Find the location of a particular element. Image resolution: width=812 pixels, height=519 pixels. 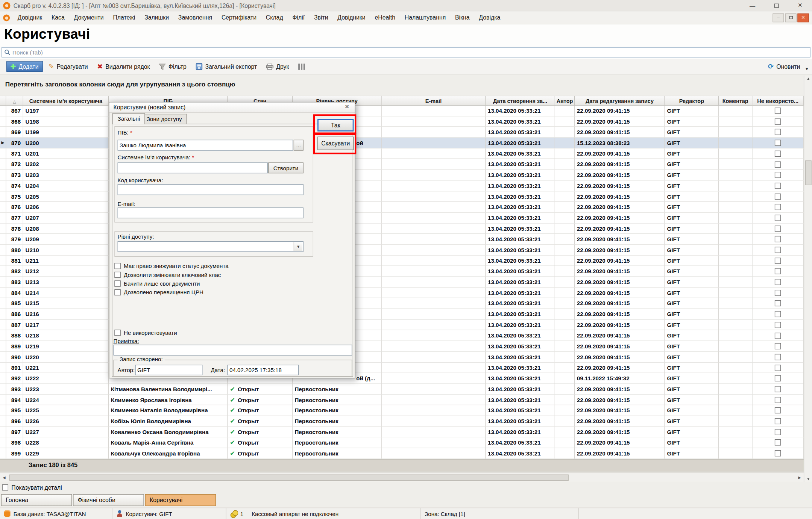

menu-item-4: Платежі is located at coordinates (124, 18).